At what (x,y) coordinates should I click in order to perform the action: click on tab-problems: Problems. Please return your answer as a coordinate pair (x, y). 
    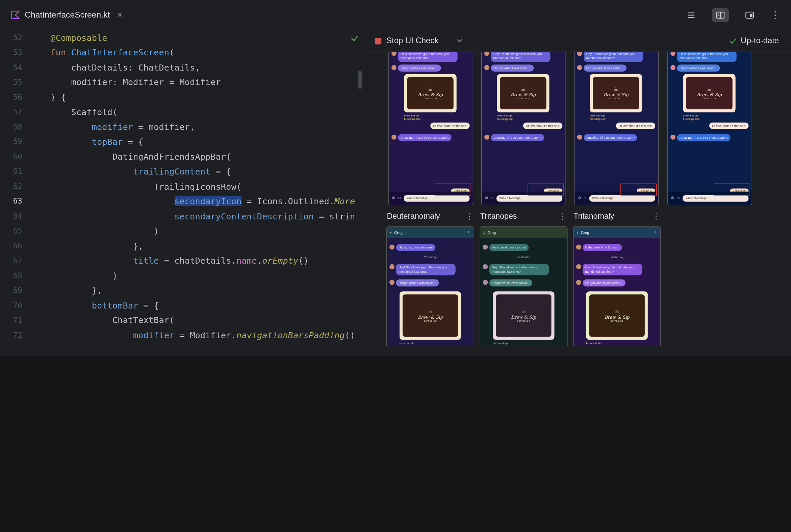
    Looking at the image, I should click on (48, 352).